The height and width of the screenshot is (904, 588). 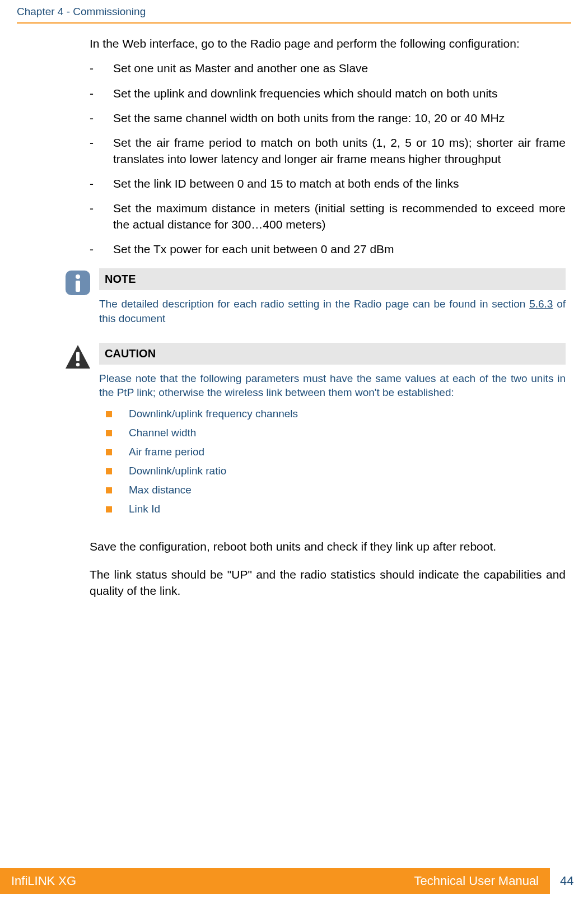 I want to click on list-item: Downlink/uplink ratio, so click(x=336, y=471).